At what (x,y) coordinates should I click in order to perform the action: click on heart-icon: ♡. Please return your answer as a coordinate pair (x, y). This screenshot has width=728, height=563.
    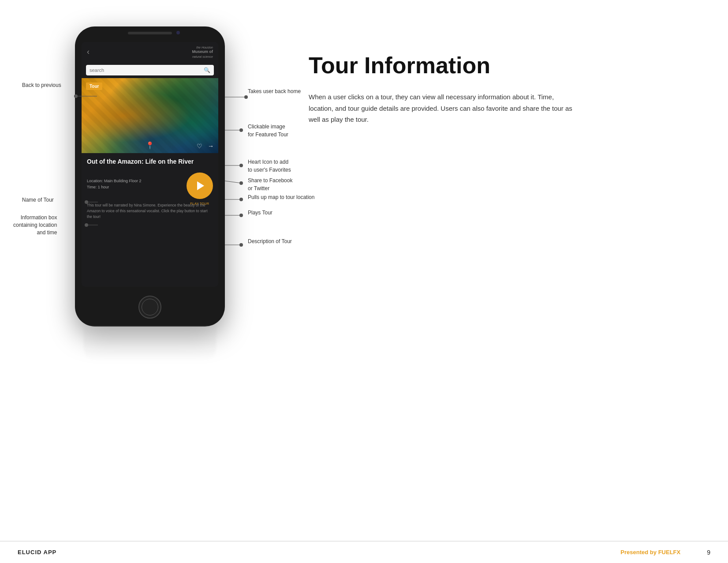
    Looking at the image, I should click on (199, 146).